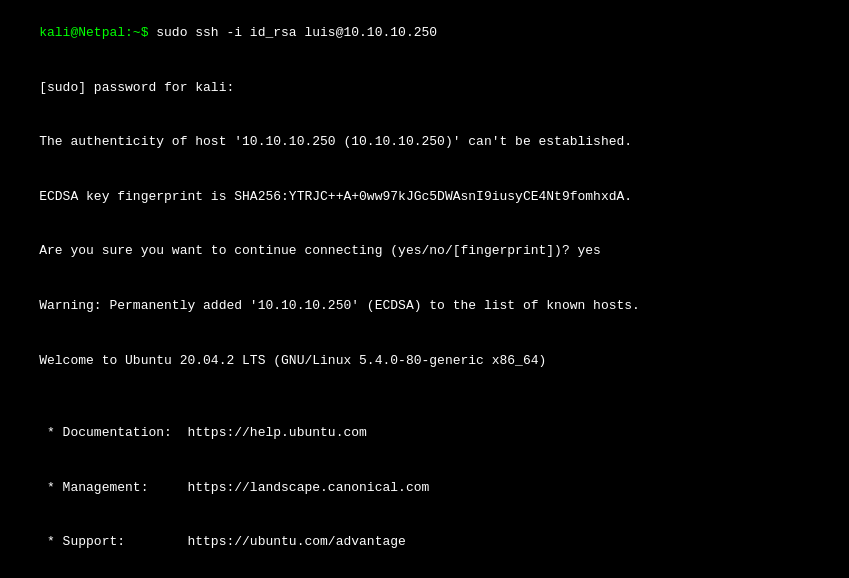 The image size is (849, 578). What do you see at coordinates (203, 432) in the screenshot?
I see `doc-text: * Documentation: https://help.ubuntu.com` at bounding box center [203, 432].